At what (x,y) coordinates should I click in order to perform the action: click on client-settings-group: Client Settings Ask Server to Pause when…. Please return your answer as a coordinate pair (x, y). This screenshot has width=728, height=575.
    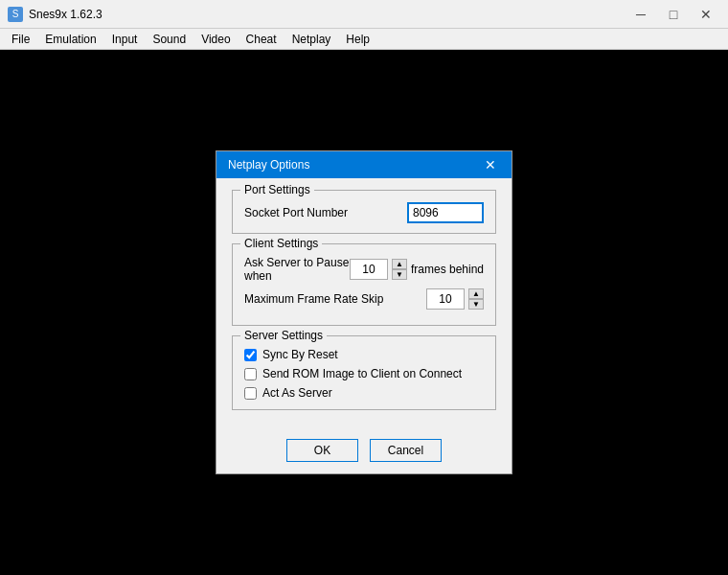
    Looking at the image, I should click on (364, 285).